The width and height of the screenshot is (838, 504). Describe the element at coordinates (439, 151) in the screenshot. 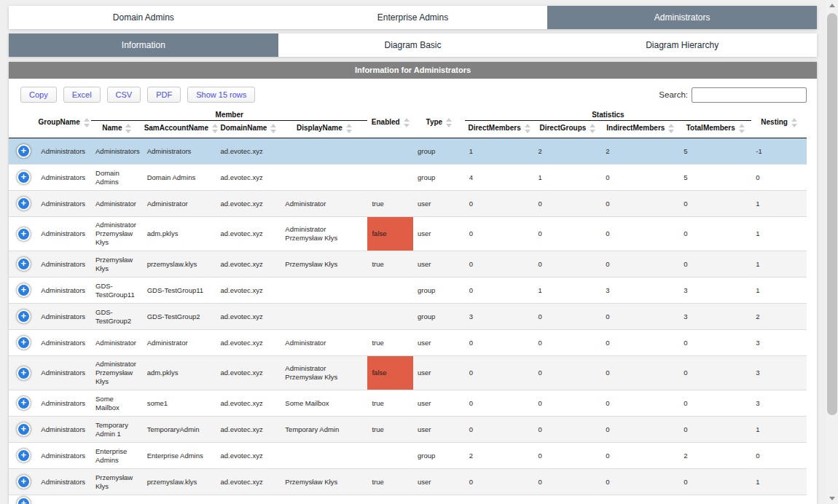

I see `cell-type: group` at that location.